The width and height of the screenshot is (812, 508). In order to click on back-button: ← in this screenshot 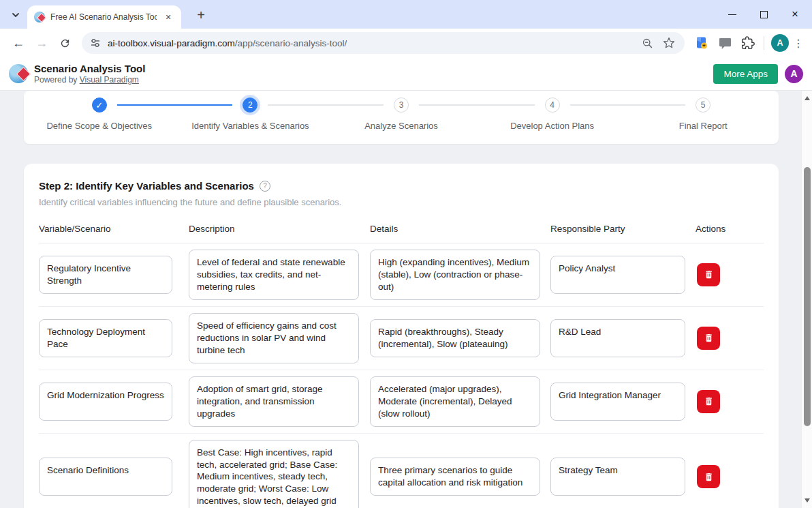, I will do `click(18, 43)`.